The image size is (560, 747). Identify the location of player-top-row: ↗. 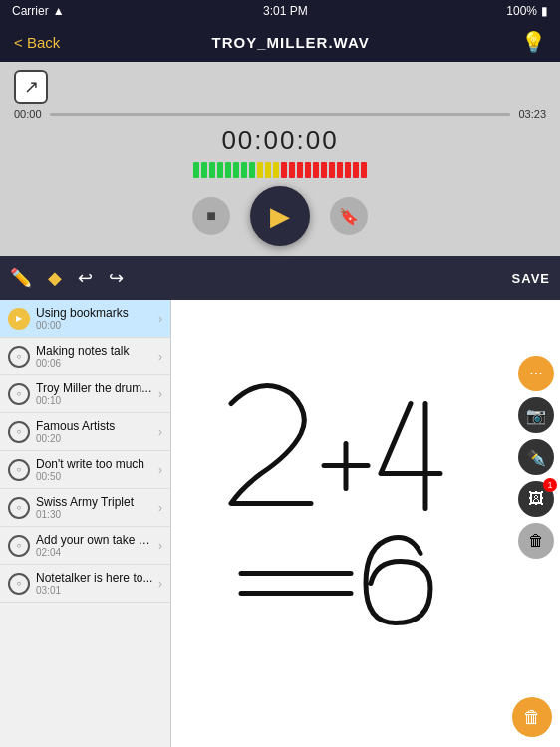
(280, 87).